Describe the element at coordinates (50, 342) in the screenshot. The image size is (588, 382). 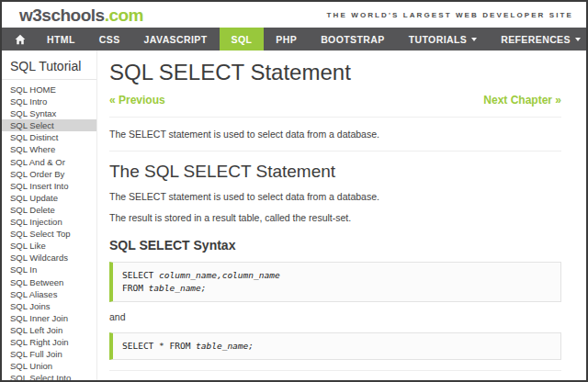
I see `sidebar-item-sql-right-join: SQL Right Join` at that location.